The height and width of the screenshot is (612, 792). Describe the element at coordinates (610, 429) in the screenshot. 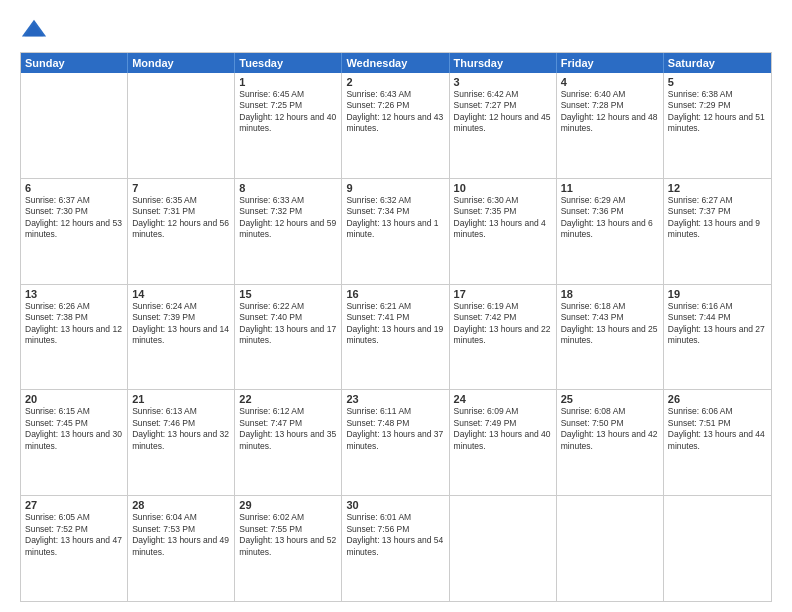

I see `sun-info: Sunrise: 6:08 AM Sunset: 7:50 PM Dayligh…` at that location.